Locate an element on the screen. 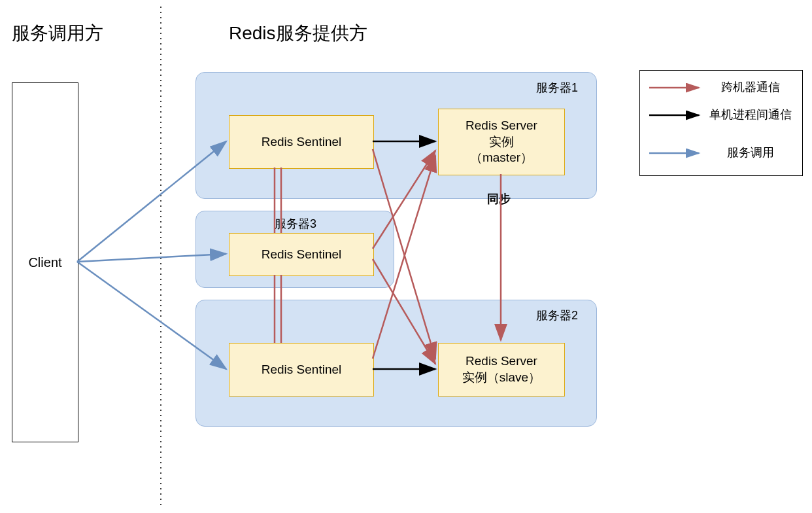 This screenshot has height=513, width=812. legend-text-cross-machine: 跨机器通信 is located at coordinates (751, 88).